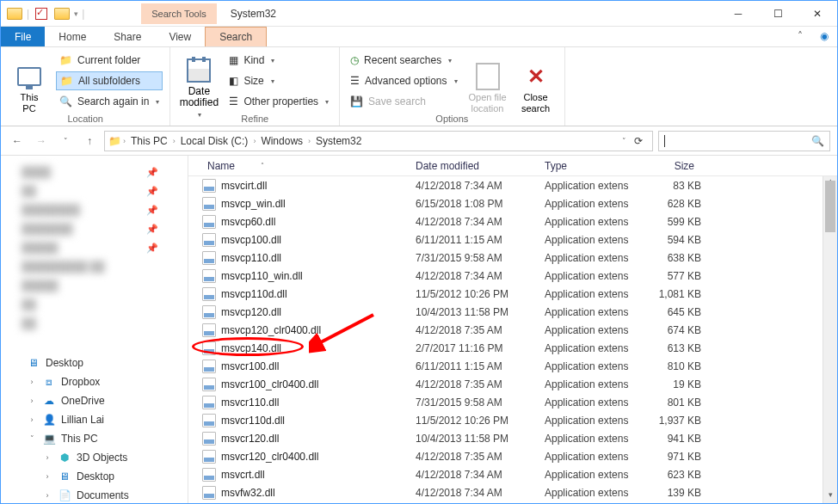 This screenshot has height=504, width=838. I want to click on close-button: ✕, so click(817, 14).